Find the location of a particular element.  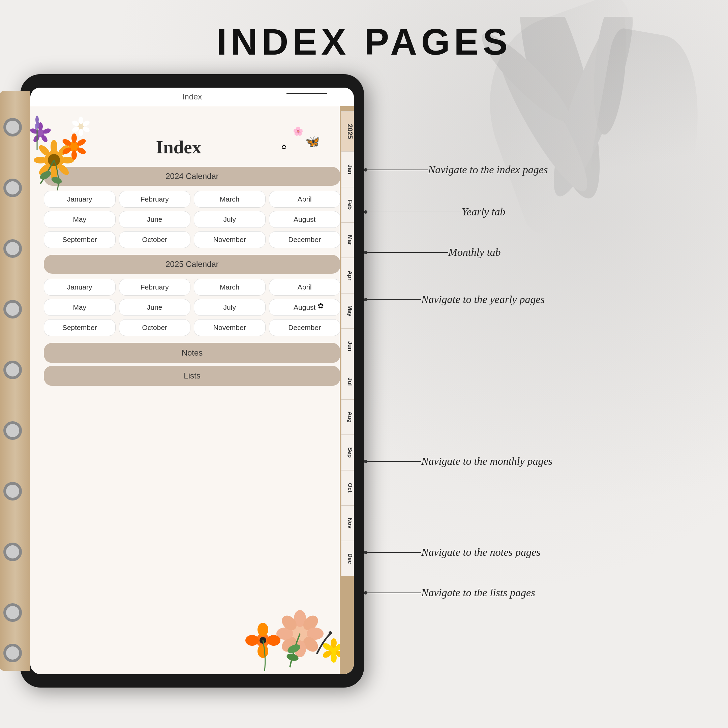

month-dec-2025: December is located at coordinates (305, 328).